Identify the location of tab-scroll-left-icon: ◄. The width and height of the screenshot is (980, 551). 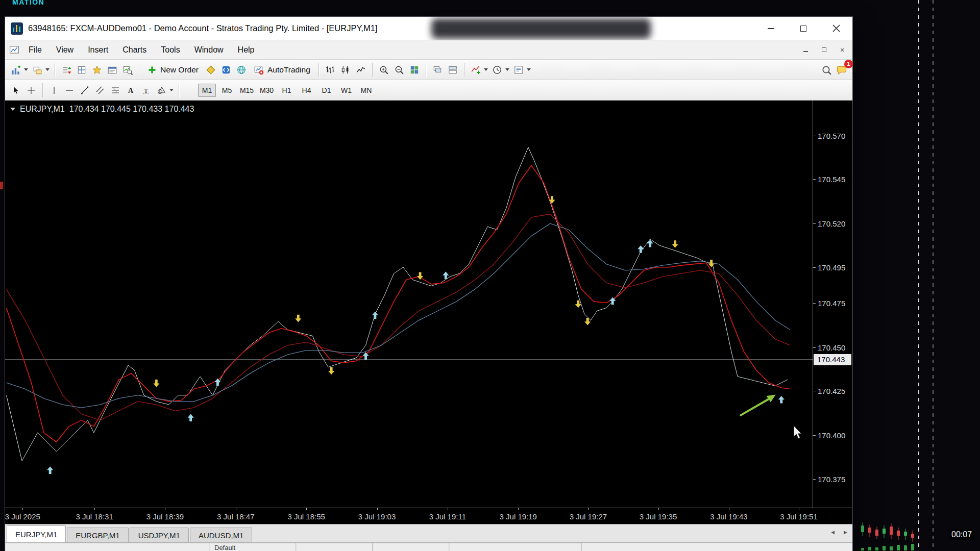
(833, 532).